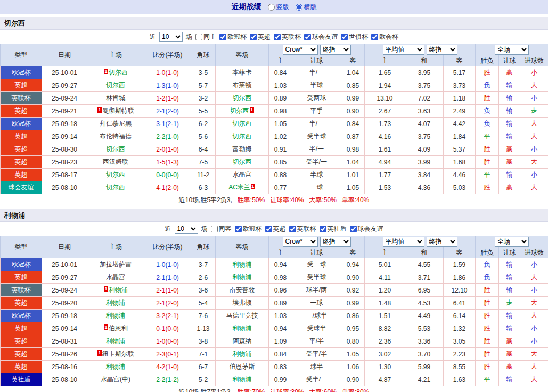 The height and width of the screenshot is (392, 548). I want to click on layout-vertical-option: 竖版, so click(279, 7).